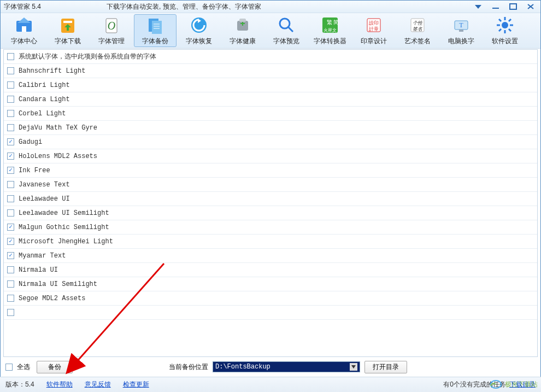  What do you see at coordinates (270, 128) in the screenshot?
I see `font-list-item: DejaVu Math TeX Gyre` at bounding box center [270, 128].